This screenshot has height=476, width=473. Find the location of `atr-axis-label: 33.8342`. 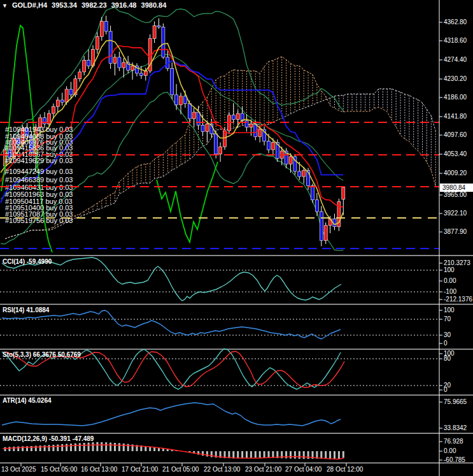

atr-axis-label: 33.8342 is located at coordinates (455, 428).